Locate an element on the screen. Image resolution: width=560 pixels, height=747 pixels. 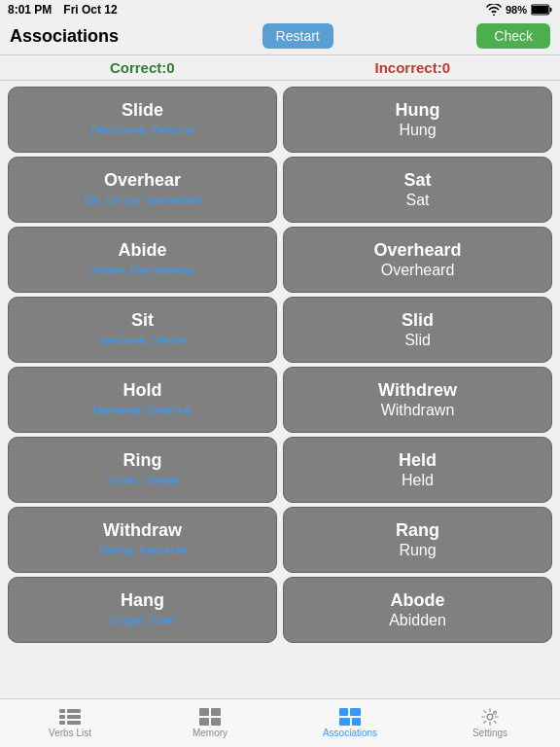
card-sub-text: Sat is located at coordinates (417, 200).